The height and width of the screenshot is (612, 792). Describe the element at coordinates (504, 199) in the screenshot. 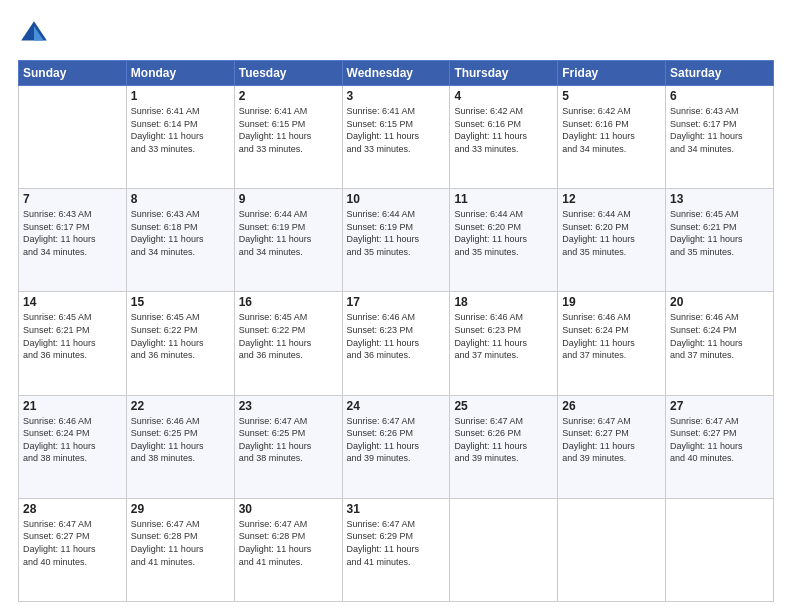

I see `day-number: 11` at that location.